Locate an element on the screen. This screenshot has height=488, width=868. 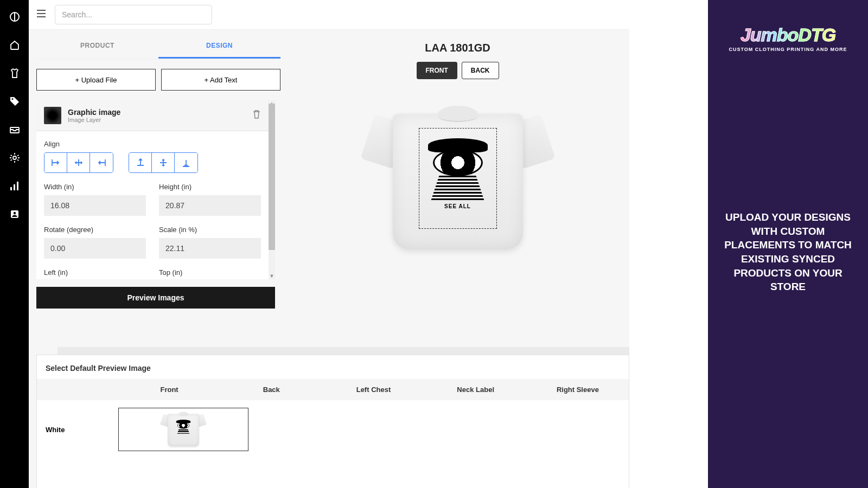
v-align-group is located at coordinates (163, 163).